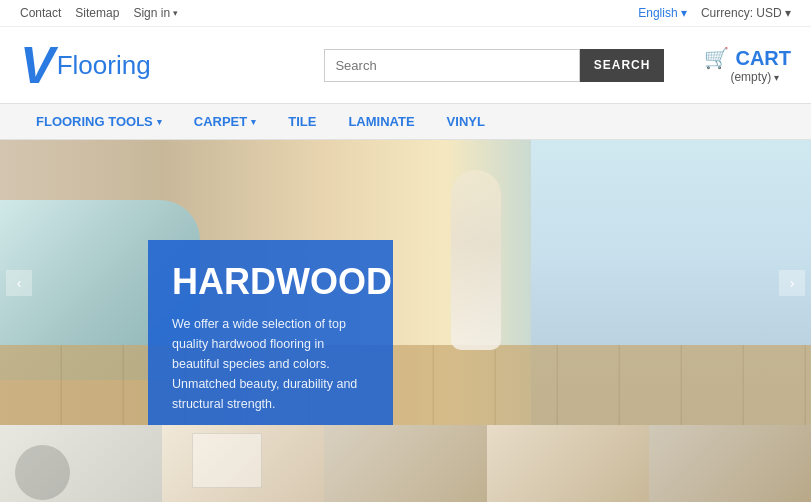  I want to click on contact-link: Contact, so click(40, 13).